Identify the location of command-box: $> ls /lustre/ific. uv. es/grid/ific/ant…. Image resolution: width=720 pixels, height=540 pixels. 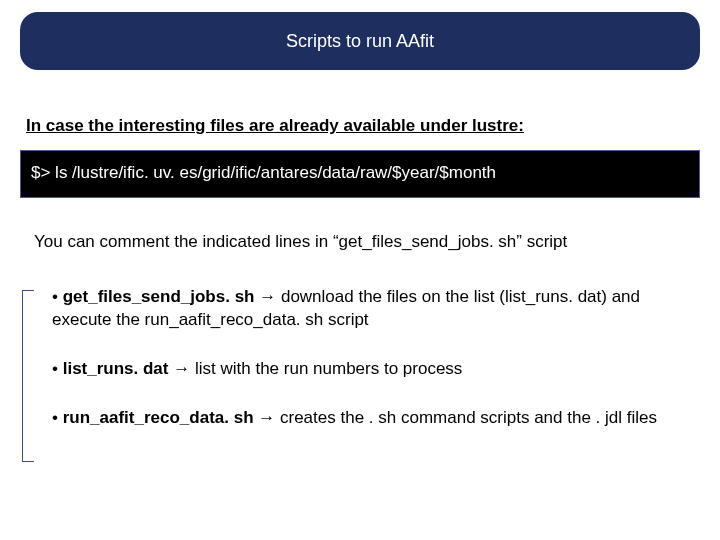
(360, 174).